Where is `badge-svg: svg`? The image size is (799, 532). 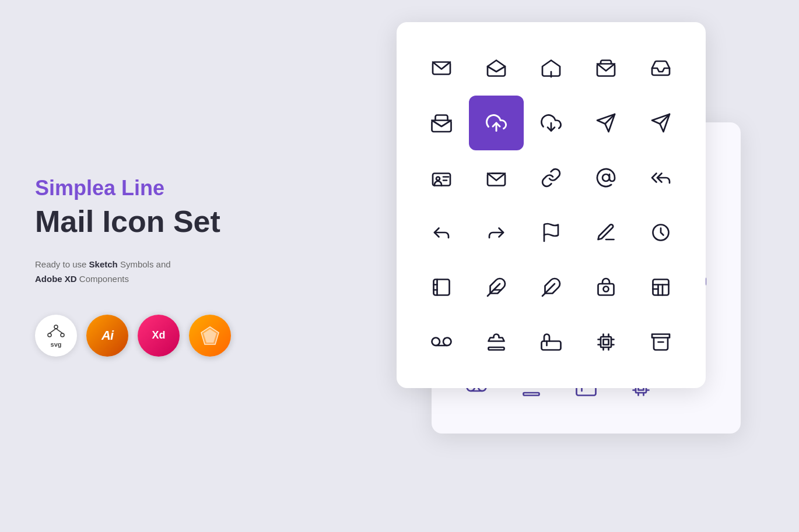
badge-svg: svg is located at coordinates (56, 336).